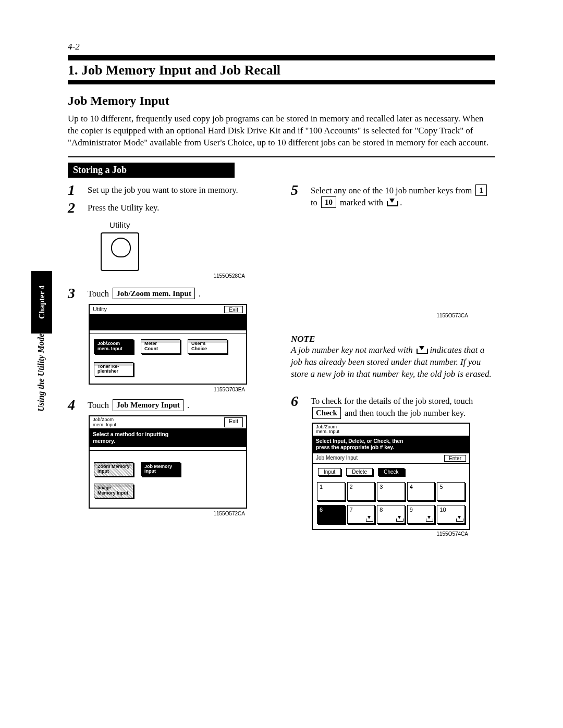  I want to click on lcd-subtitle: Job Memory Input, so click(337, 459).